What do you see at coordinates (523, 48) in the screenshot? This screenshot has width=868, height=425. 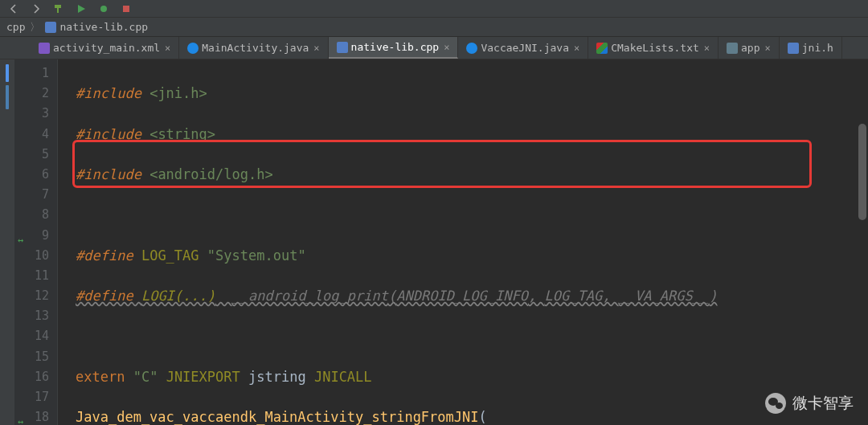 I see `tab-vaccaejni: VaccaeJNI.java ×` at bounding box center [523, 48].